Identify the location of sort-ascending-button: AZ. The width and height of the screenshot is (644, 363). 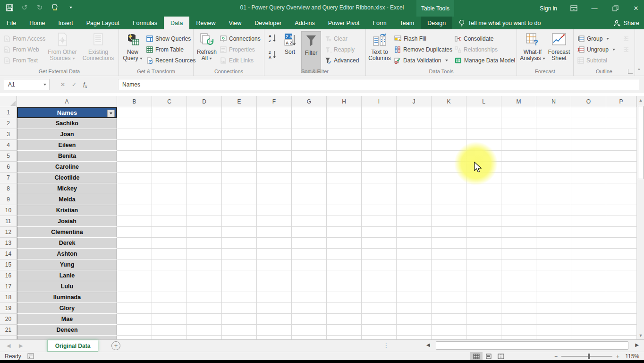
(272, 38).